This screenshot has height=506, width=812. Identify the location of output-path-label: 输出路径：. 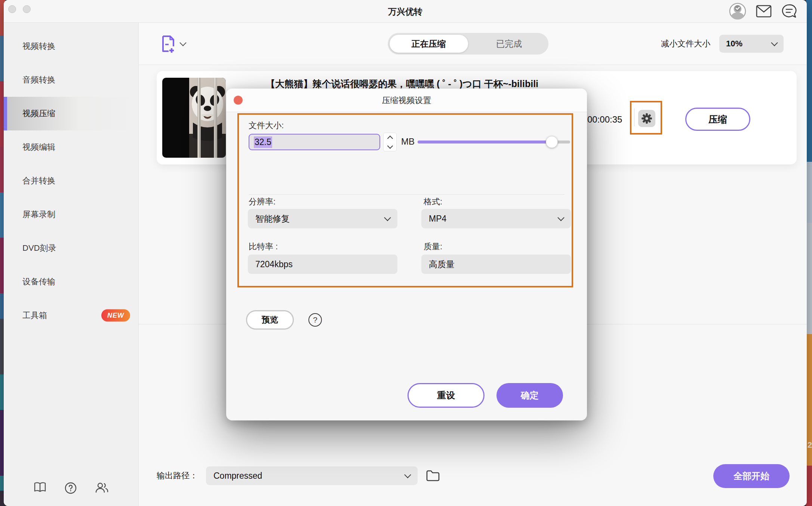
(177, 476).